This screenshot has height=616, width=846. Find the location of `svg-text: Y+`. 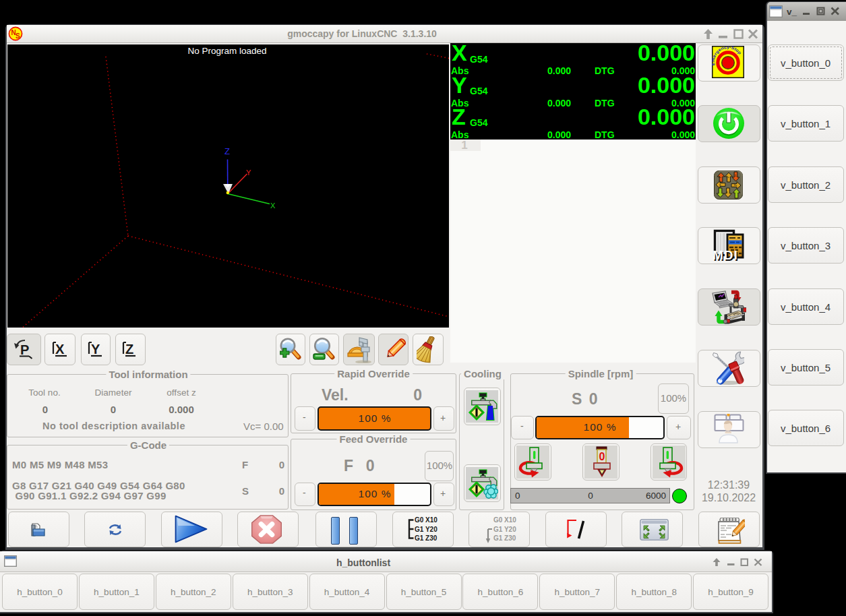

svg-text: Y+ is located at coordinates (728, 177).